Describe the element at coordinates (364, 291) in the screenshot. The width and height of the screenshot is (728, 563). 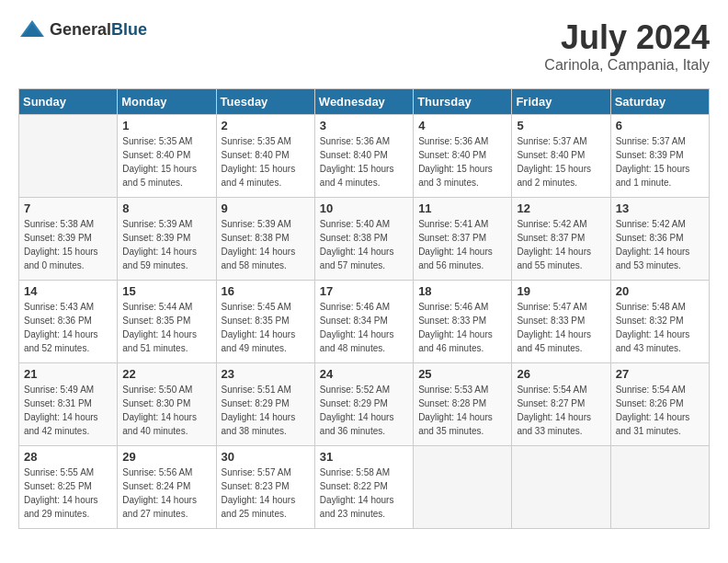
I see `day-number: 17` at that location.